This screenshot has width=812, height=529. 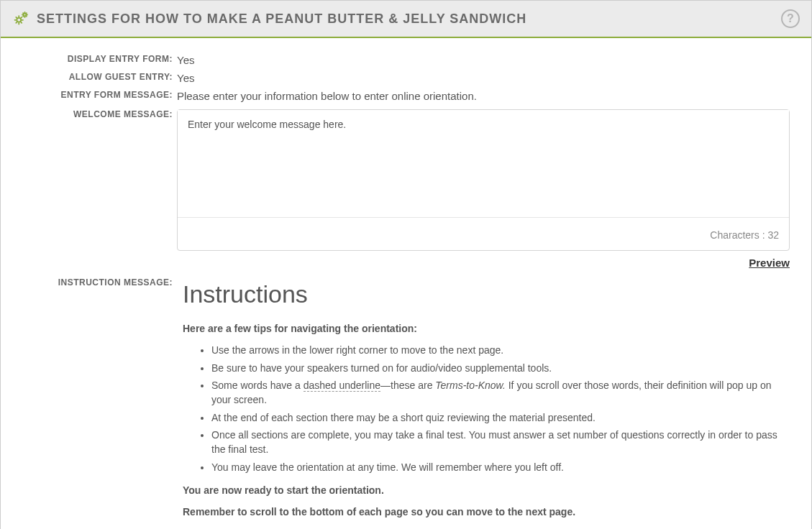 What do you see at coordinates (96, 114) in the screenshot?
I see `label-welcome-message: WELCOME MESSAGE:` at bounding box center [96, 114].